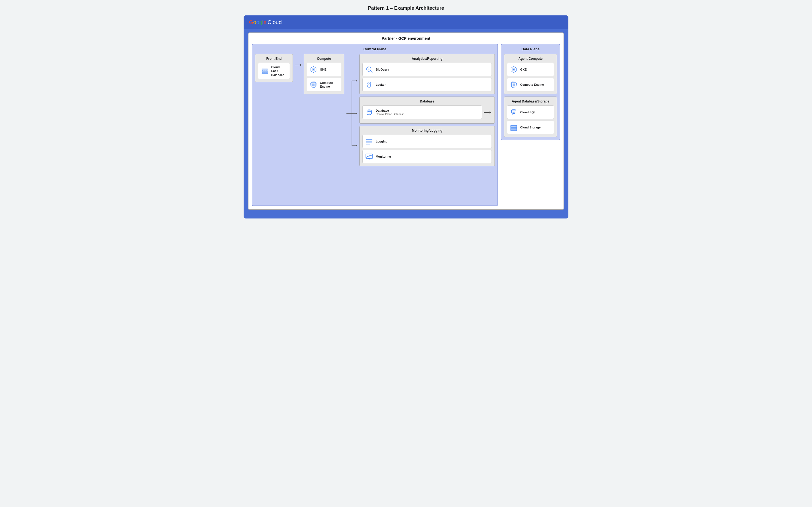 The width and height of the screenshot is (812, 507). What do you see at coordinates (514, 127) in the screenshot?
I see `cloud-storage-icon` at bounding box center [514, 127].